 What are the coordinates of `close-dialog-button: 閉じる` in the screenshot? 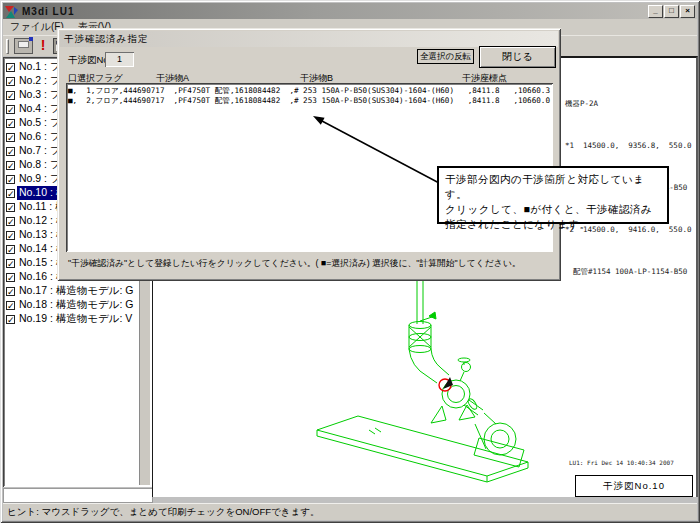 It's located at (518, 57).